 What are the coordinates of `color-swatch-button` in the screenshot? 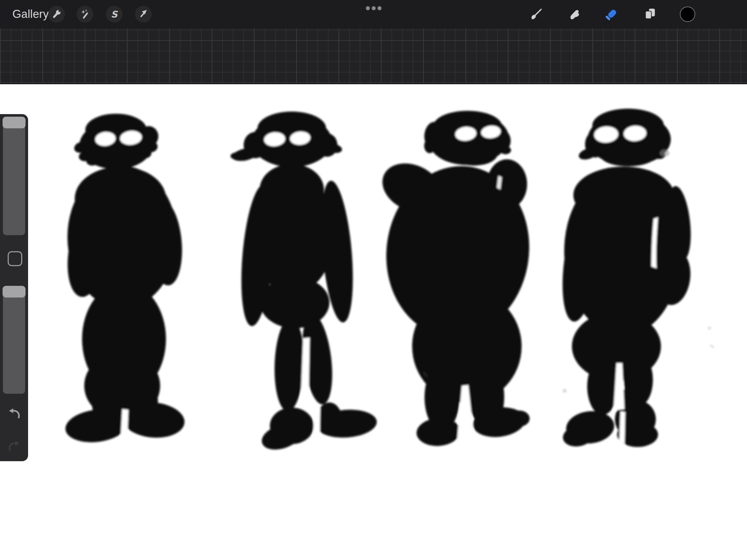 It's located at (688, 14).